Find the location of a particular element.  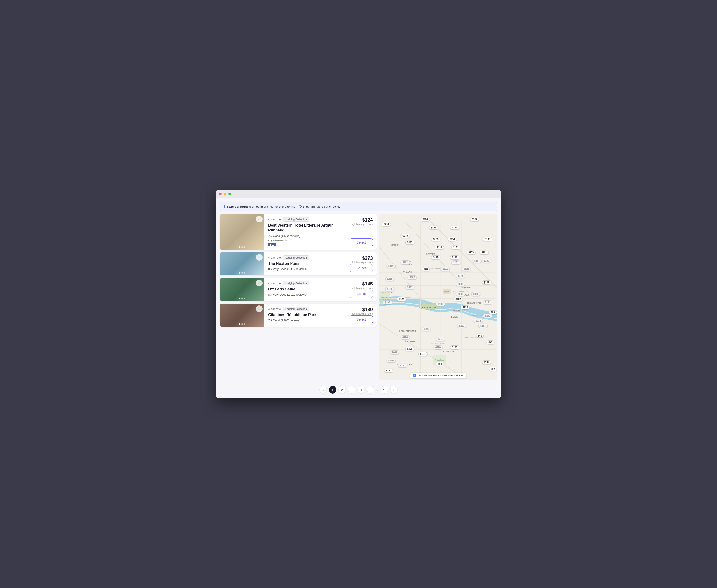

price-block-1: $124 nightly rate per room is located at coordinates (362, 222).